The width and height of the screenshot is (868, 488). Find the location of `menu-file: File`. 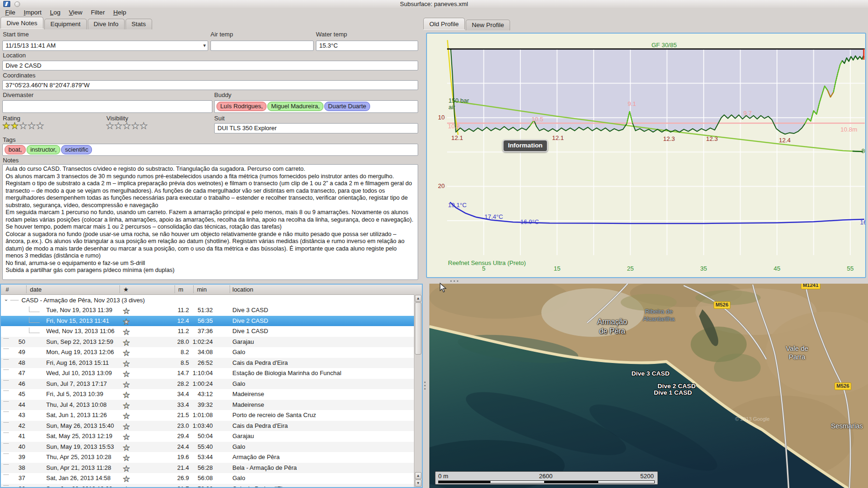

menu-file: File is located at coordinates (10, 12).